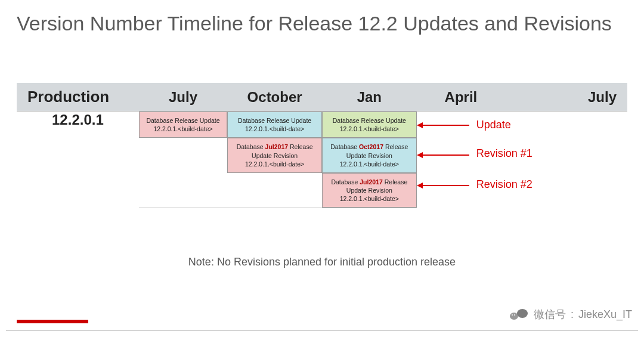 The image size is (644, 340). Describe the element at coordinates (274, 97) in the screenshot. I see `col-october: October` at that location.